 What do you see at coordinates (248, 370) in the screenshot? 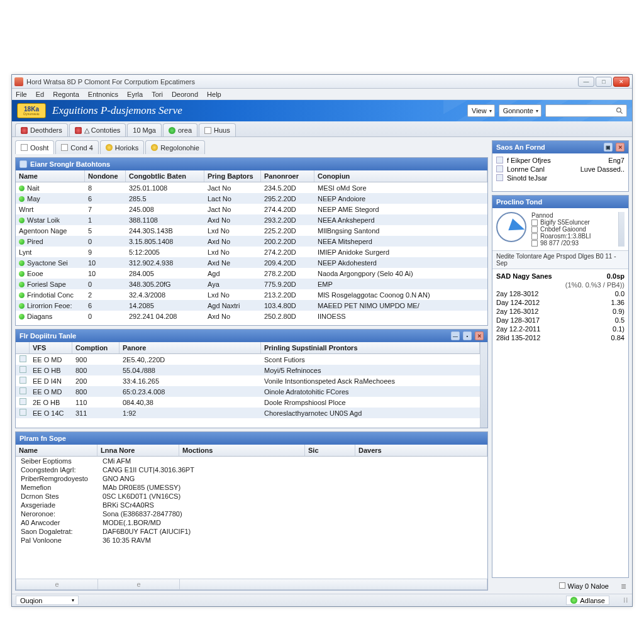
I see `table-row: EE O HB80055.04./888Moyi/5 Refninoces` at bounding box center [248, 370].